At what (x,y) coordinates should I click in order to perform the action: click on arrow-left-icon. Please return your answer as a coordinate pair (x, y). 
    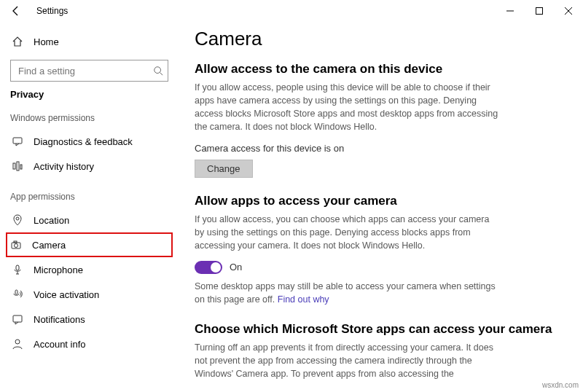
    Looking at the image, I should click on (16, 11).